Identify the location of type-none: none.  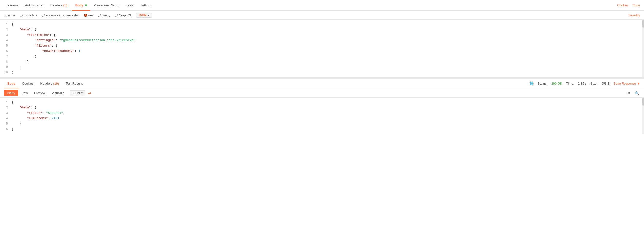
(10, 15).